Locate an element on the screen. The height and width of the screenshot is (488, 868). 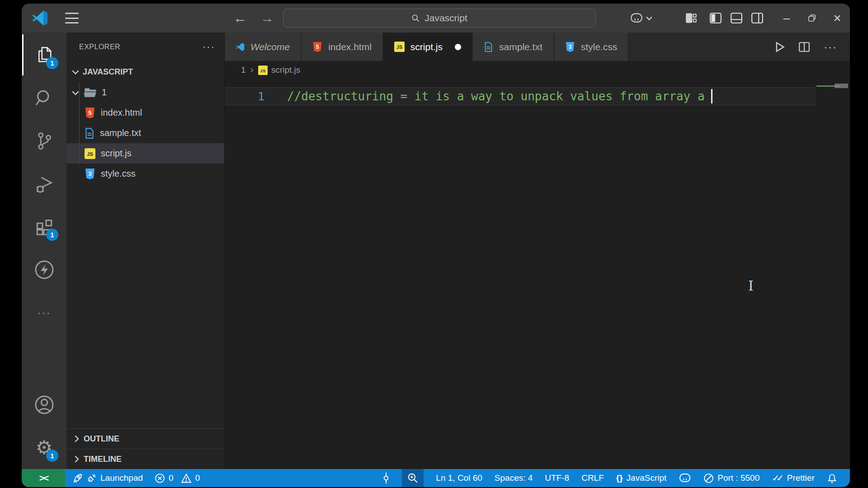
explorer-more-icon: ··· is located at coordinates (209, 47).